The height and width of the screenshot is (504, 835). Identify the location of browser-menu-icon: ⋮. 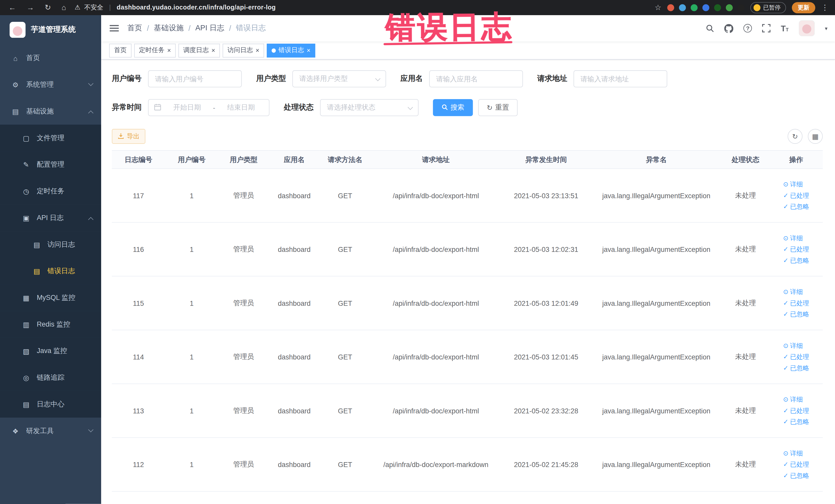
(825, 7).